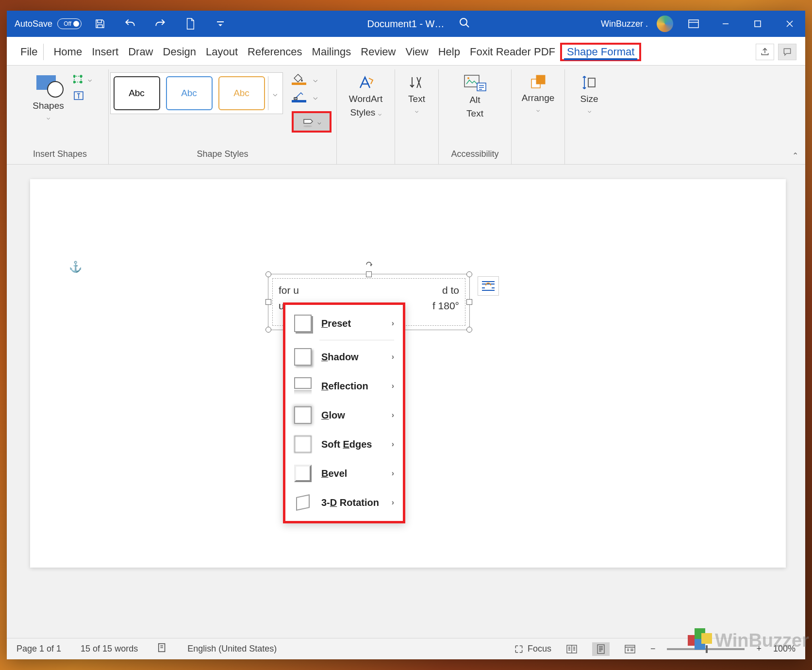 The height and width of the screenshot is (670, 812). Describe the element at coordinates (303, 323) in the screenshot. I see `preset-icon` at that location.